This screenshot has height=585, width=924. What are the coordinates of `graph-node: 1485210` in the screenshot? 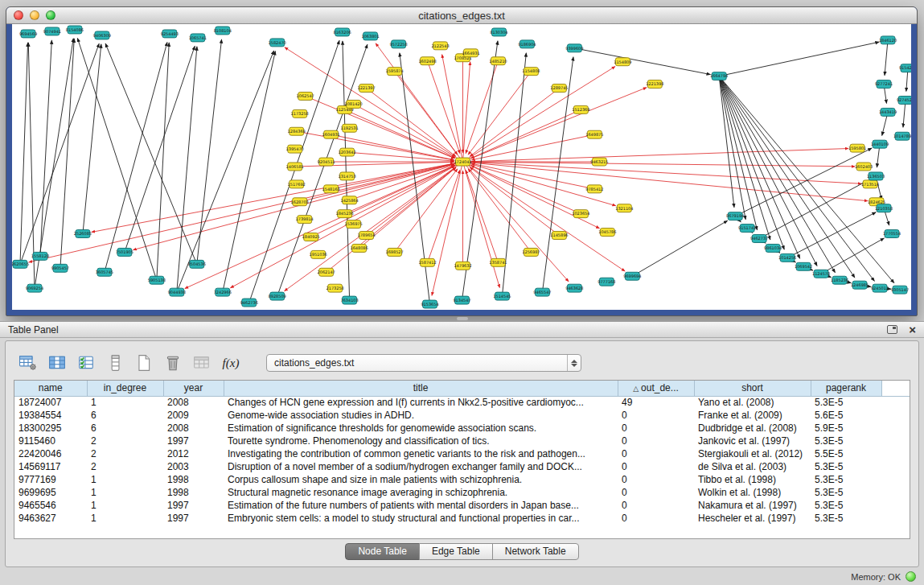 It's located at (498, 61).